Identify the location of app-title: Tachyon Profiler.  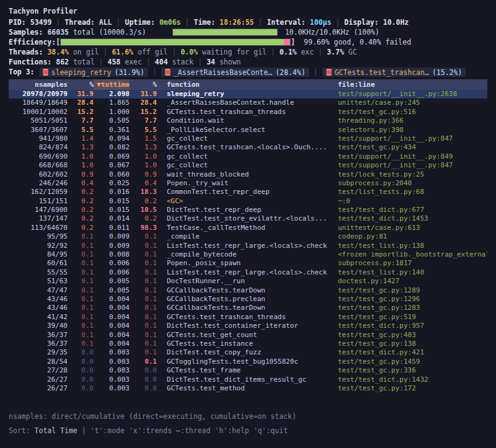
(248, 11).